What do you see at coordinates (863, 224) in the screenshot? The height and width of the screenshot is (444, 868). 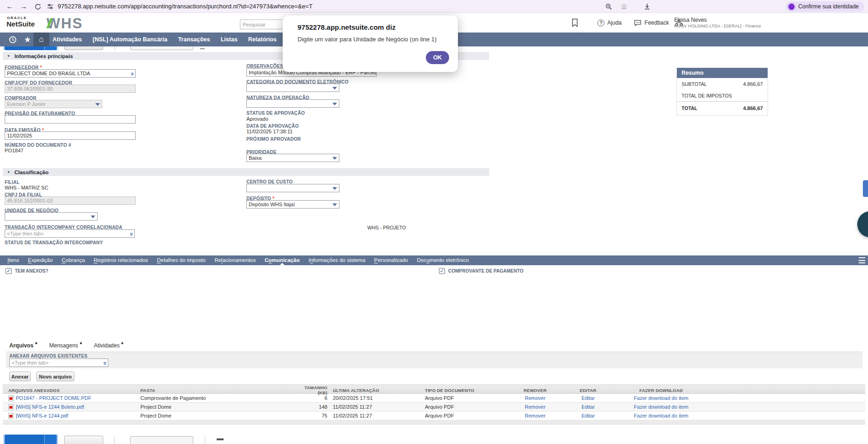 I see `chat-widget-button` at bounding box center [863, 224].